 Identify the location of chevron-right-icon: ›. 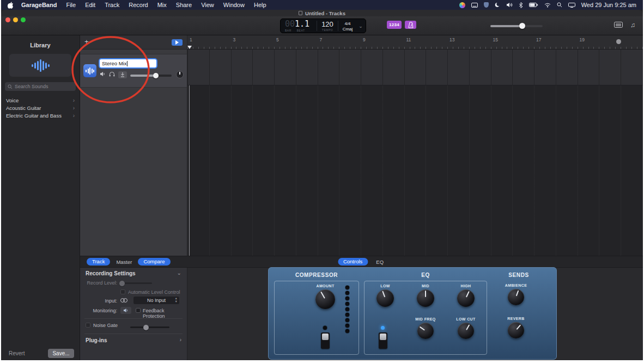
(181, 340).